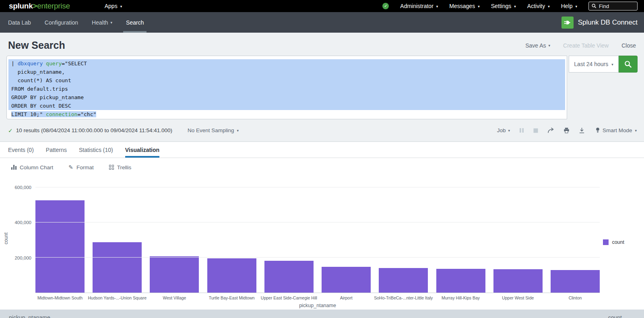 The image size is (644, 318). Describe the element at coordinates (232, 298) in the screenshot. I see `x-category-slot: Turtle Bay-East Midtown` at that location.